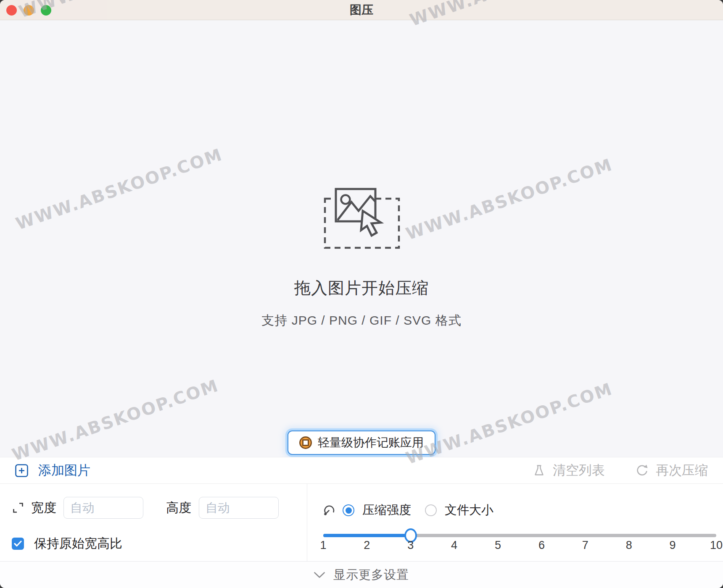 The height and width of the screenshot is (588, 723). Describe the element at coordinates (431, 510) in the screenshot. I see `filesize-radio` at that location.